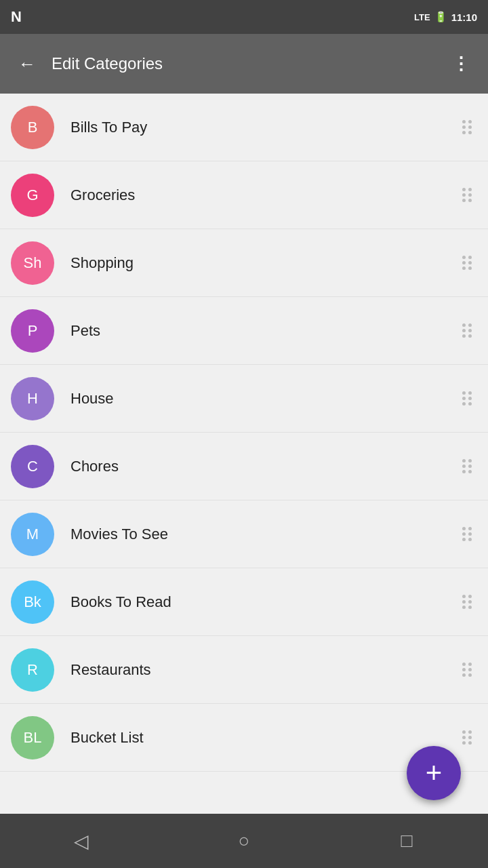 The height and width of the screenshot is (868, 488). Describe the element at coordinates (407, 841) in the screenshot. I see `recents-nav-icon: □` at that location.